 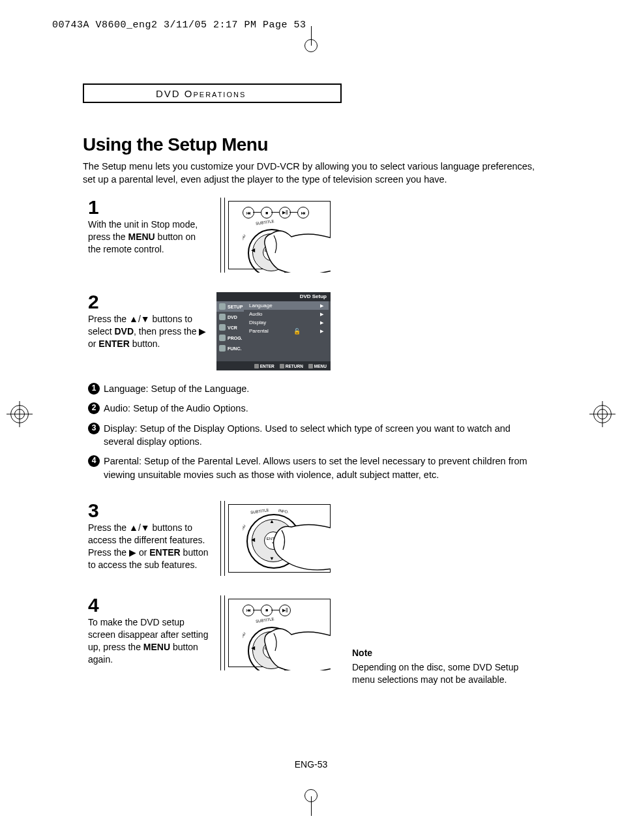 What do you see at coordinates (311, 432) in the screenshot?
I see `setup-options-list: 1Language: Setup of the Language. 2Audio…` at bounding box center [311, 432].